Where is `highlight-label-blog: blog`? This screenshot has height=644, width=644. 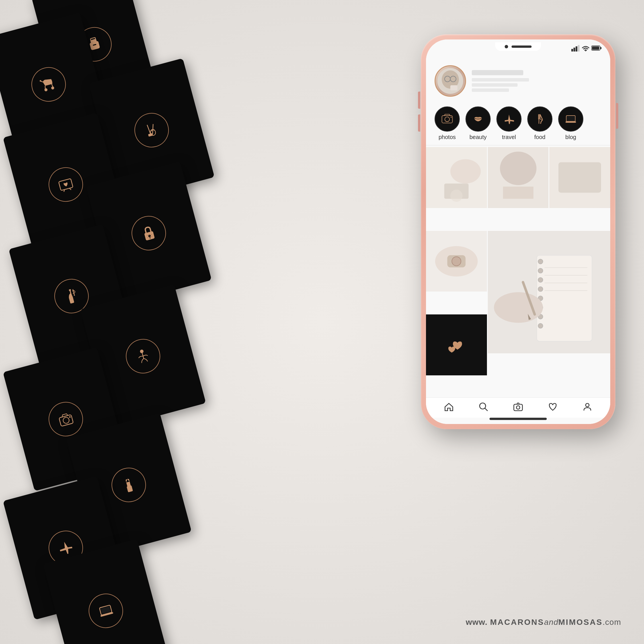 highlight-label-blog: blog is located at coordinates (571, 137).